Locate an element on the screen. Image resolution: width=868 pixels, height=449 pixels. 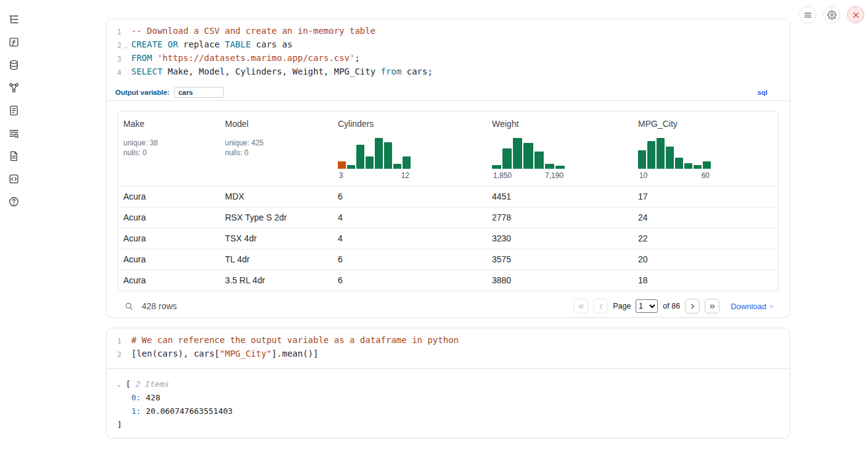
table-row: AcuraRSX Type S 2dr4277824 is located at coordinates (448, 218).